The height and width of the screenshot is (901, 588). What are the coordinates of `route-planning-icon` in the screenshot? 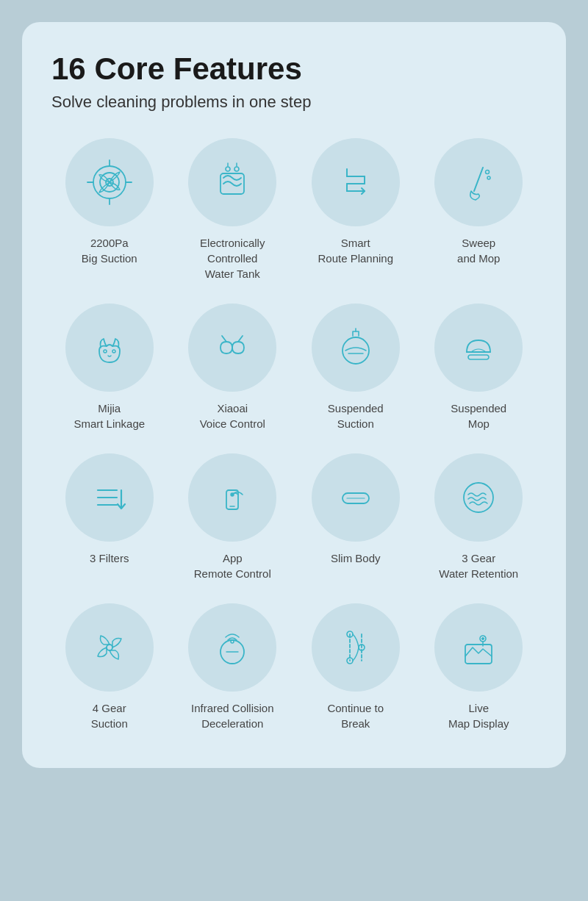 It's located at (356, 182).